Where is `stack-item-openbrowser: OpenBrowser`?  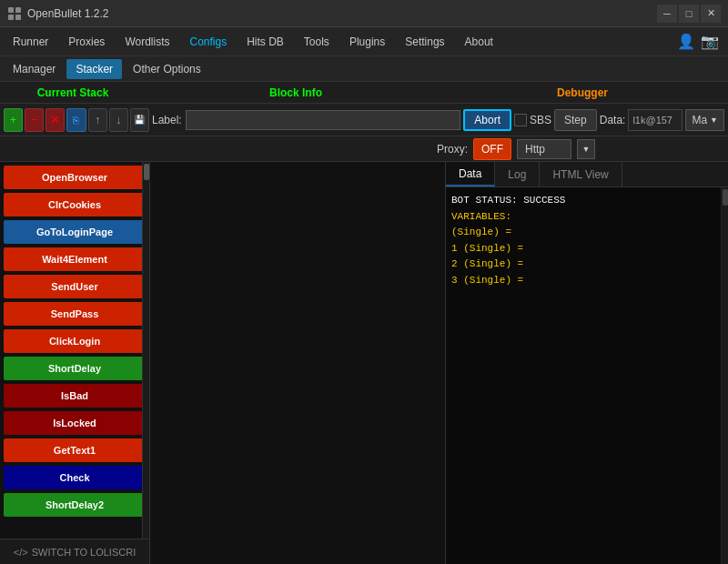
stack-item-openbrowser: OpenBrowser is located at coordinates (75, 177).